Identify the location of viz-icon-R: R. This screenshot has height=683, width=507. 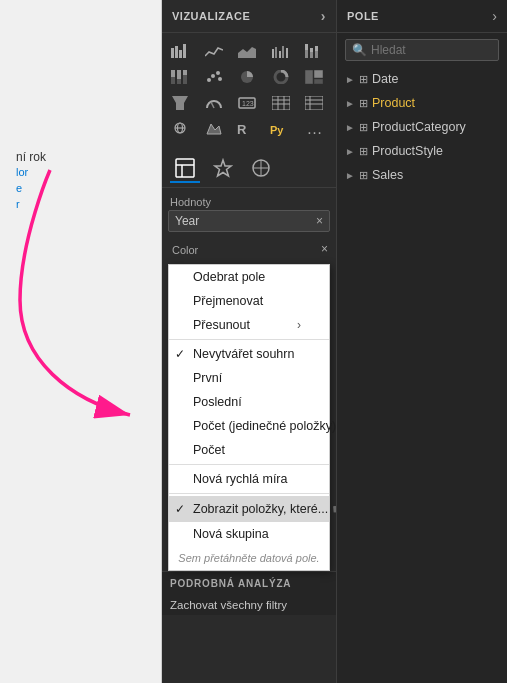
(247, 129).